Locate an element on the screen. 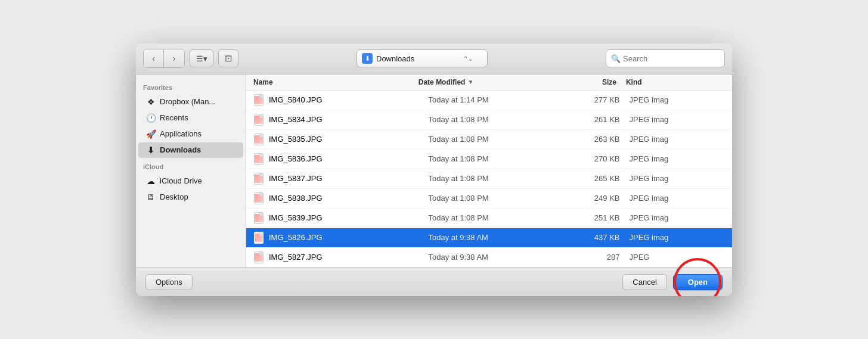 This screenshot has height=339, width=868. file-kind: JPEG is located at coordinates (672, 257).